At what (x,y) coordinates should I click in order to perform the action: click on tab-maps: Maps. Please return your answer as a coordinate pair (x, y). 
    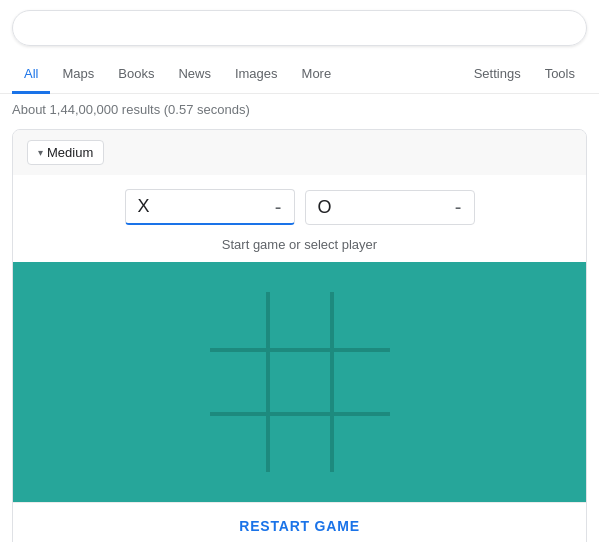
    Looking at the image, I should click on (78, 75).